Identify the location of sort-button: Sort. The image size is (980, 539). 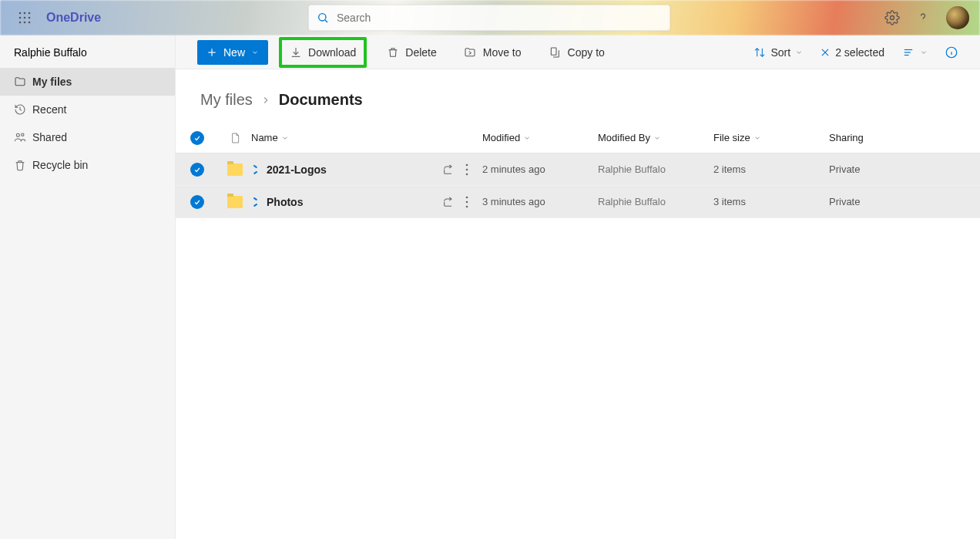
(778, 52).